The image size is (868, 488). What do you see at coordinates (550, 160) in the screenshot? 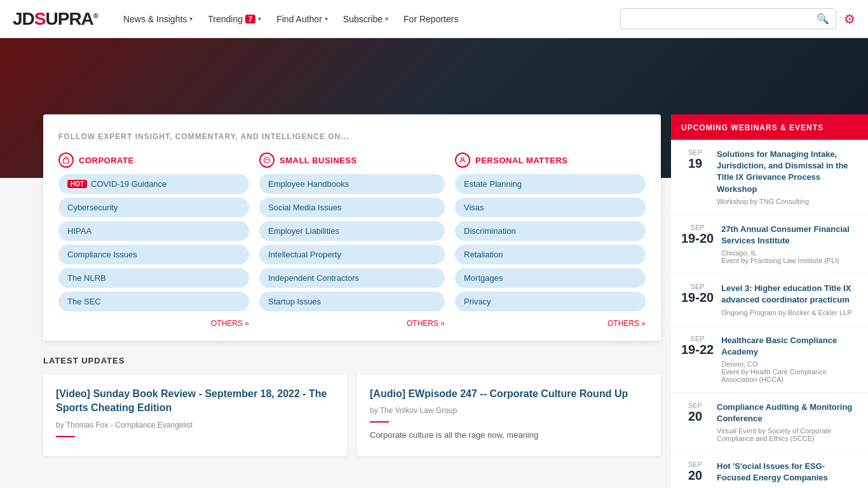
I see `personal-matters-header: PERSONAL MATTERS` at bounding box center [550, 160].